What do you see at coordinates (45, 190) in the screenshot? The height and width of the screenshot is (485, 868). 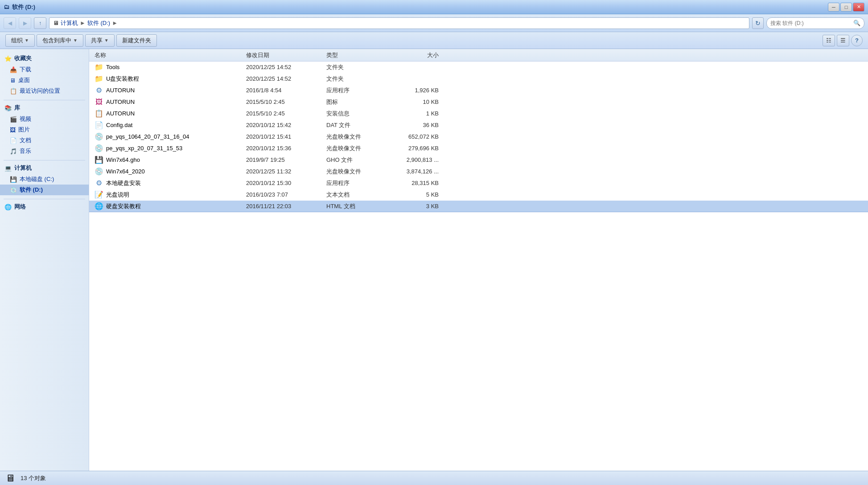 I see `sidebar-item-disk-d: 💿 软件 (D:)` at bounding box center [45, 190].